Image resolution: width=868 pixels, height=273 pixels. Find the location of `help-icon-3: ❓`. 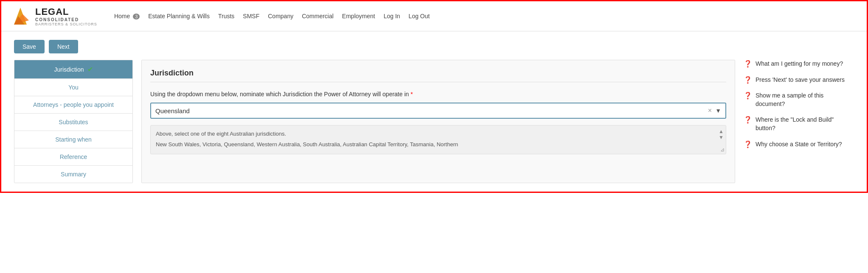

help-icon-3: ❓ is located at coordinates (748, 120).